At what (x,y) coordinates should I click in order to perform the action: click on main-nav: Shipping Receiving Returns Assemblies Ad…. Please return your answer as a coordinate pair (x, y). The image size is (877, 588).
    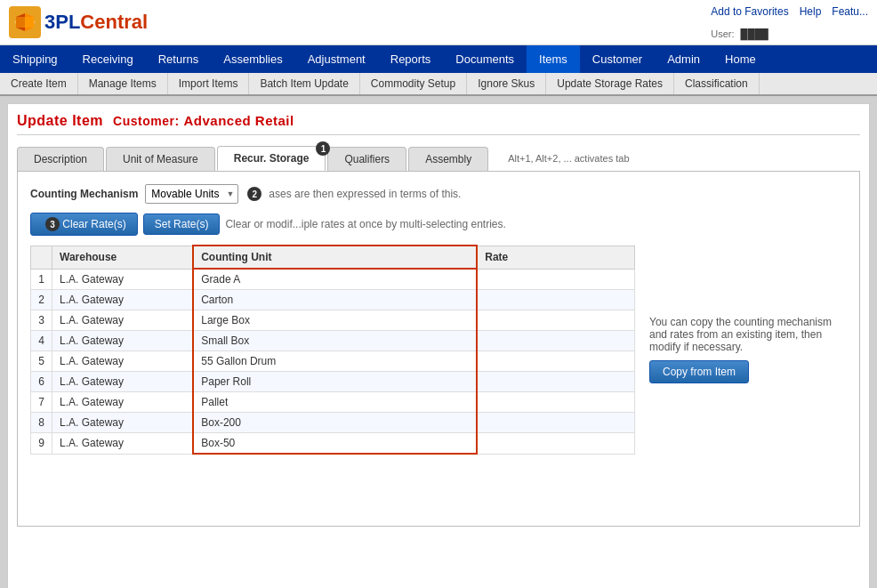
    Looking at the image, I should click on (438, 59).